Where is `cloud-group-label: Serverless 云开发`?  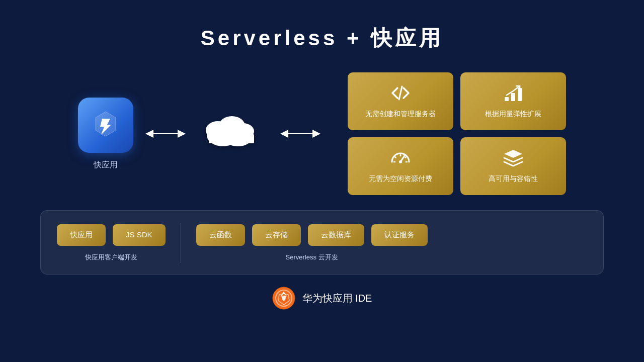
cloud-group-label: Serverless 云开发 is located at coordinates (312, 257).